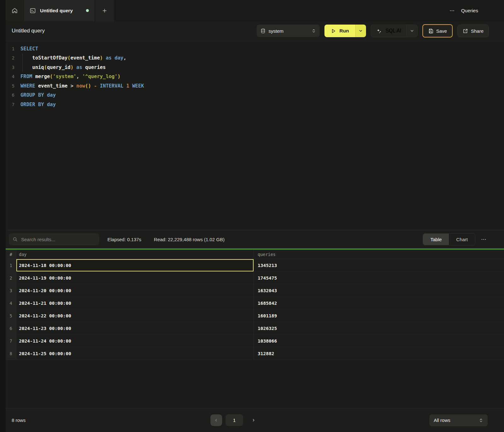 The image size is (504, 432). What do you see at coordinates (135, 303) in the screenshot?
I see `cell-day: 2024-11-21 00:00:00` at bounding box center [135, 303].